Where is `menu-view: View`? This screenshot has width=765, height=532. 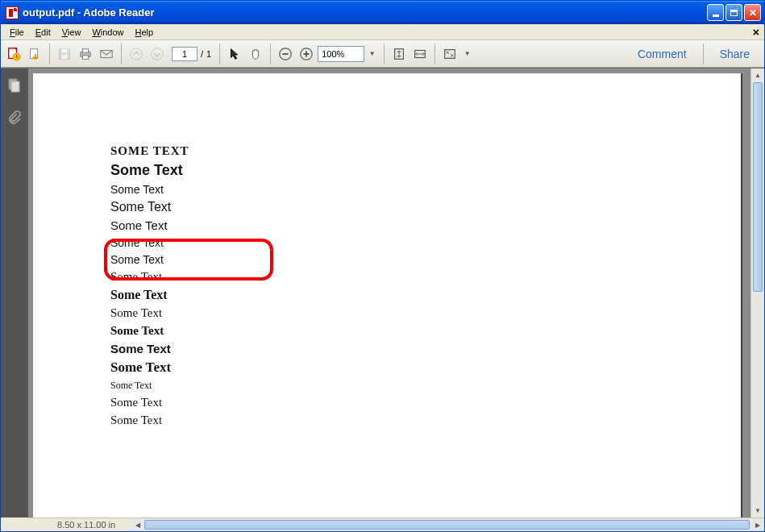 menu-view: View is located at coordinates (72, 32).